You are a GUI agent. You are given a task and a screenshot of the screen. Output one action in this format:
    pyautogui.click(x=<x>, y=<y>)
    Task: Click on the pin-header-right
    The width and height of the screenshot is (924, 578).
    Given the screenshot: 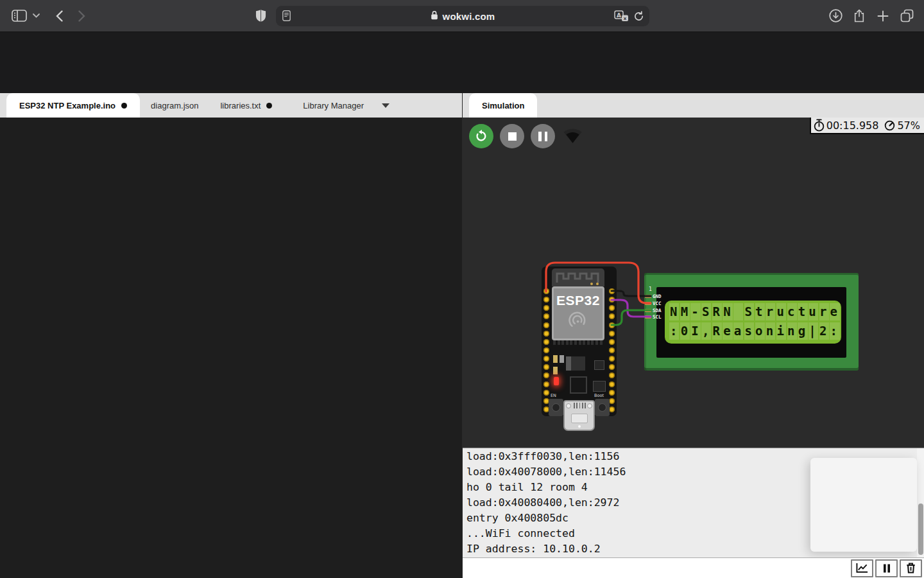 What is the action you would take?
    pyautogui.click(x=612, y=351)
    